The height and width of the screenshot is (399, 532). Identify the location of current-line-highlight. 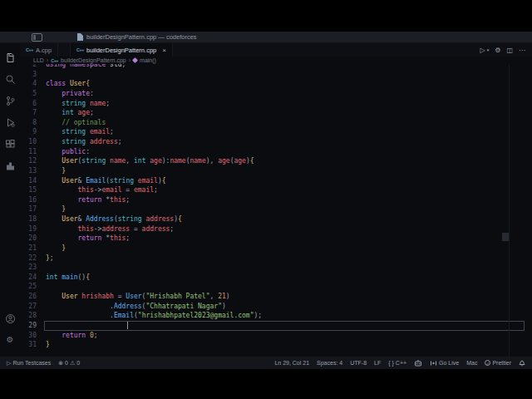
(284, 326).